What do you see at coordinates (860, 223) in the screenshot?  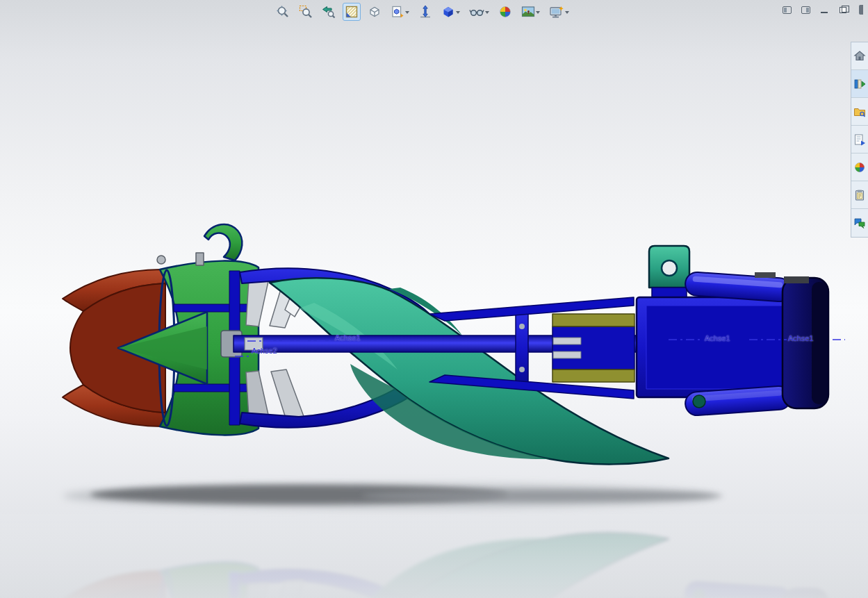 I see `tab-solidworks-forum` at bounding box center [860, 223].